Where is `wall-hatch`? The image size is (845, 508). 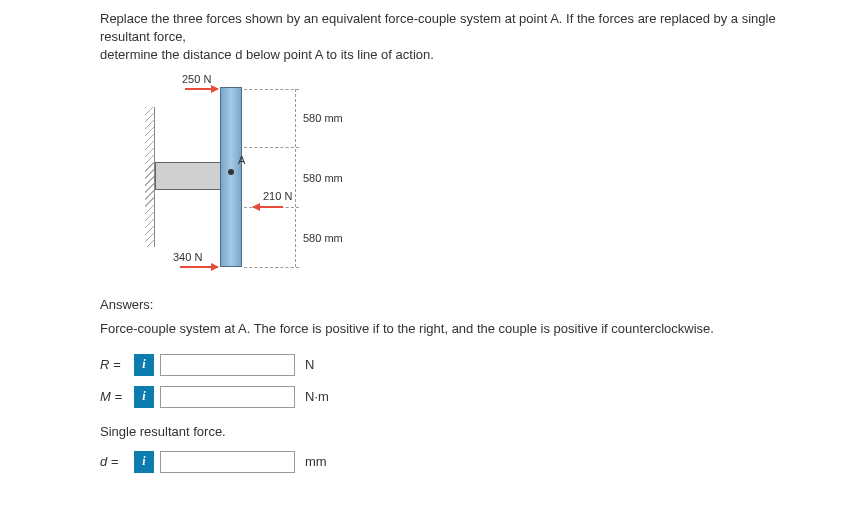
wall-hatch is located at coordinates (150, 177).